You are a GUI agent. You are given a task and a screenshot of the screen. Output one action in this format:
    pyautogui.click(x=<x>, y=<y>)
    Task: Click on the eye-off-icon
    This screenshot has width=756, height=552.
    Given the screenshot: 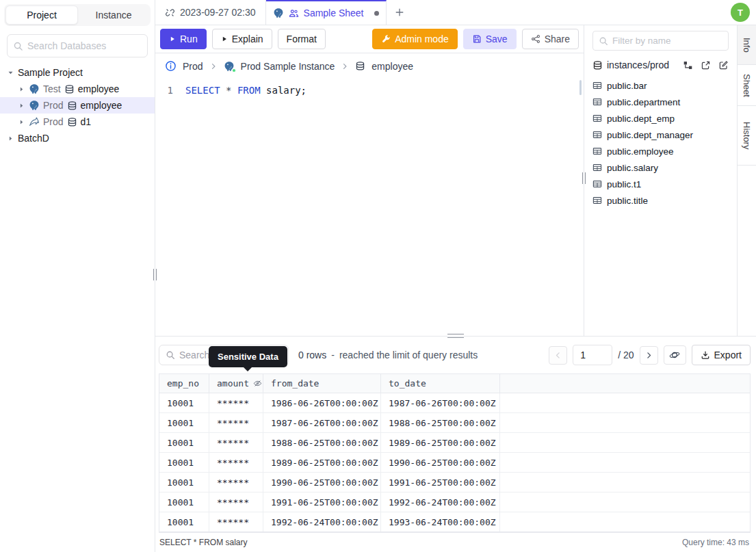 What is the action you would take?
    pyautogui.click(x=257, y=383)
    